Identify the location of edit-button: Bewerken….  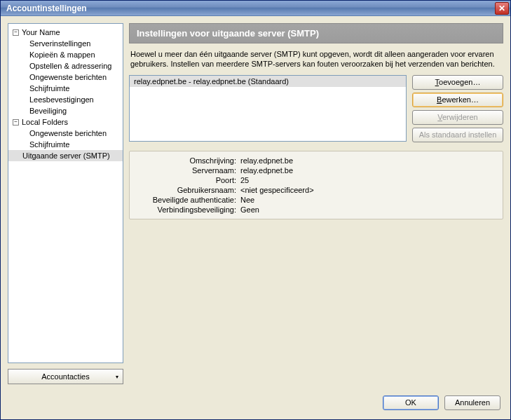
(458, 100).